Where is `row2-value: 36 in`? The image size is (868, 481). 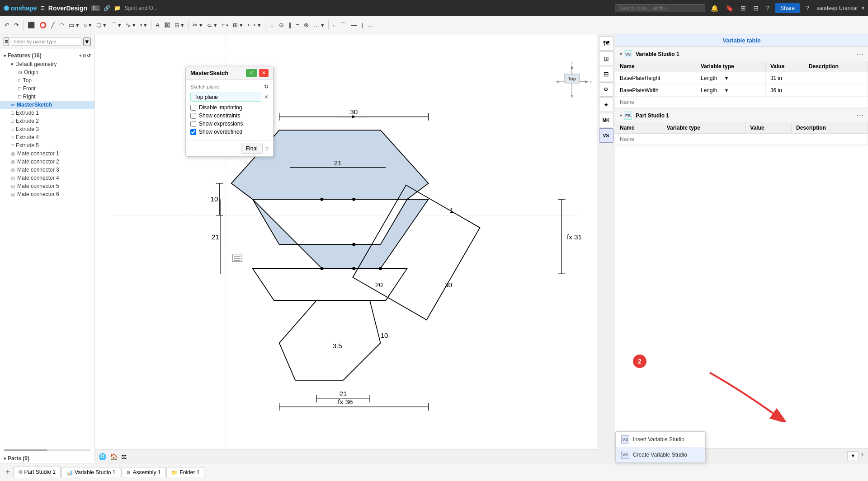 row2-value: 36 in is located at coordinates (785, 90).